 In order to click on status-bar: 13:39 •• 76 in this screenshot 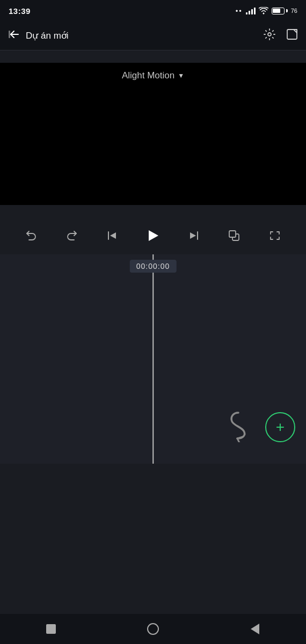, I will do `click(153, 11)`.